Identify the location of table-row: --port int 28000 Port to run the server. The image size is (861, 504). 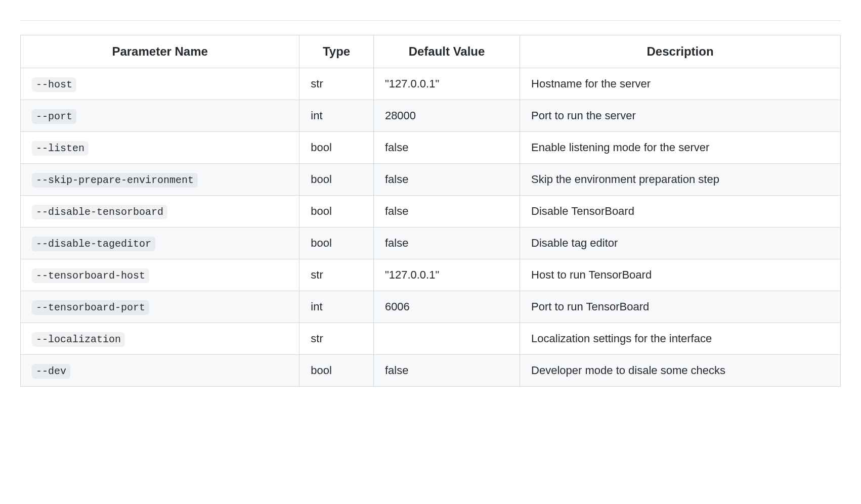
(431, 116).